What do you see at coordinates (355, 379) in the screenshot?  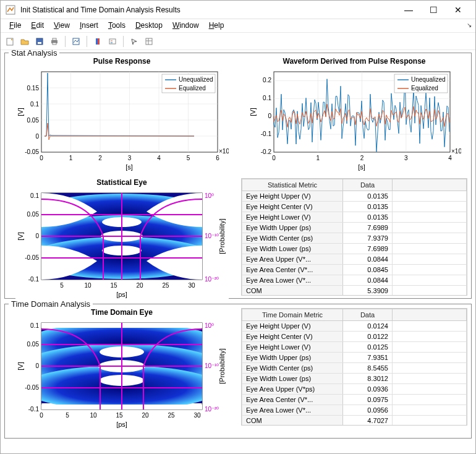 I see `table-row: Eye Width Lower (ps)8.3012` at bounding box center [355, 379].